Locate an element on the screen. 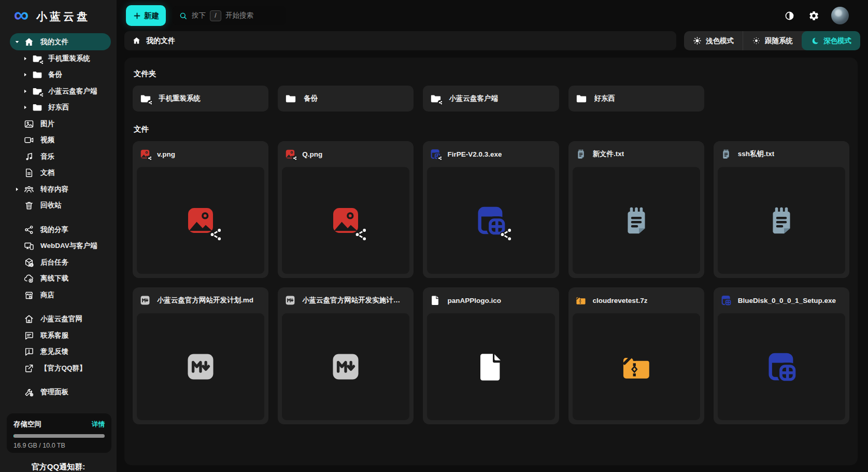 The image size is (868, 472). sidebar-item-group: 转存内容 is located at coordinates (58, 189).